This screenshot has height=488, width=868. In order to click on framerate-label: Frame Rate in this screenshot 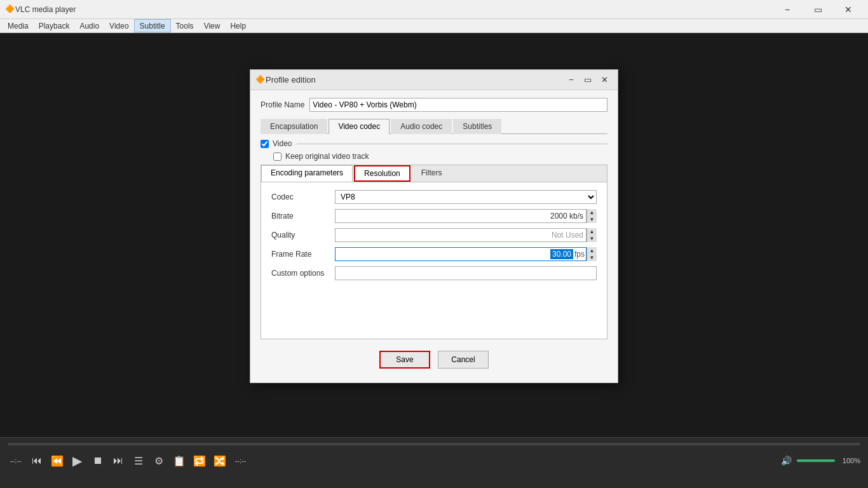, I will do `click(303, 254)`.